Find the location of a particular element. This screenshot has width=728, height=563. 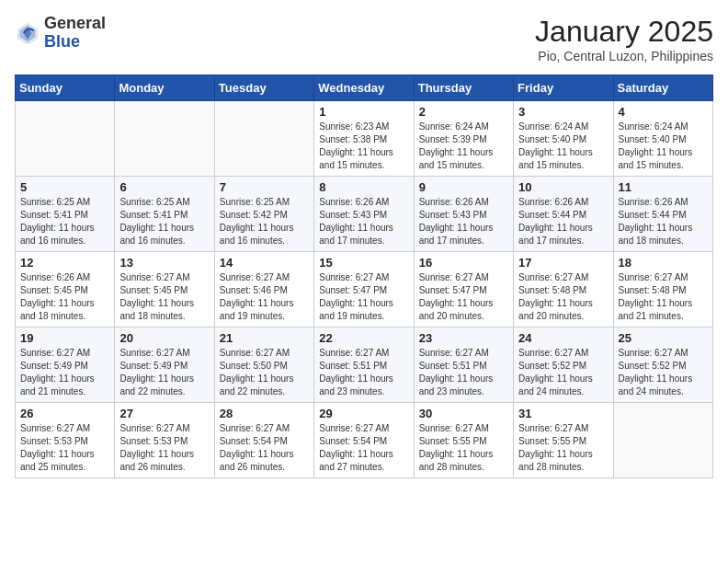

calendar-cell: 1Sunrise: 6:23 AMSunset: 5:38 PMDaylight… is located at coordinates (364, 139).